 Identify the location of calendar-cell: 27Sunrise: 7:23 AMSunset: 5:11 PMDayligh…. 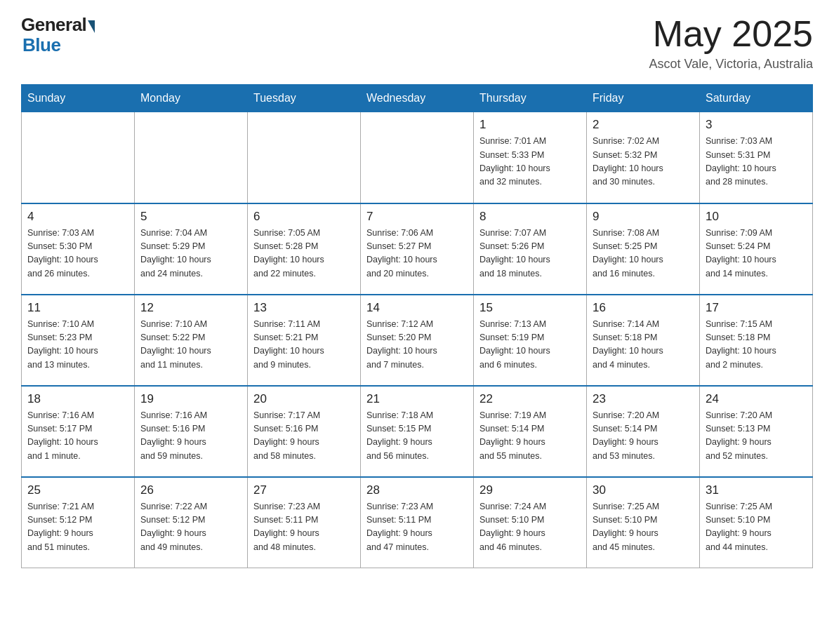
(305, 523).